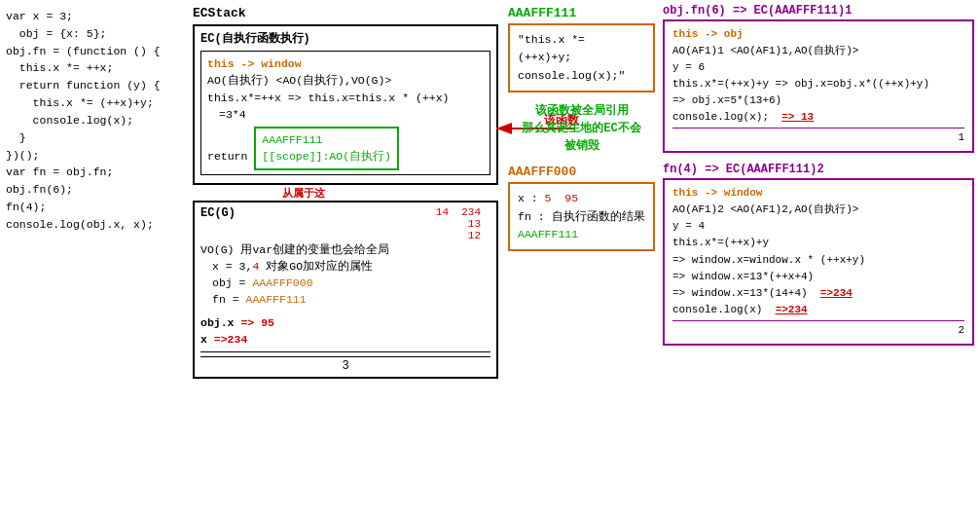 The width and height of the screenshot is (980, 515). I want to click on obj-x-result: obj.x => 95, so click(345, 323).